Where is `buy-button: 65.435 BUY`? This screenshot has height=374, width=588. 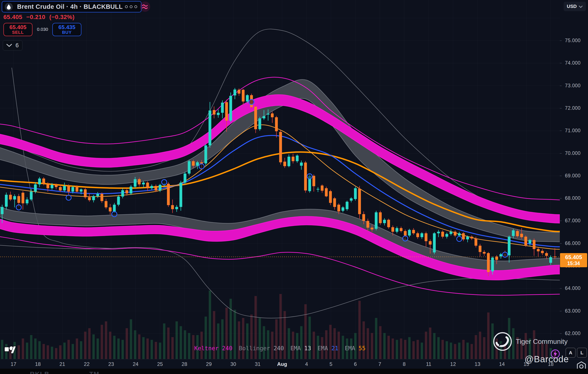 buy-button: 65.435 BUY is located at coordinates (67, 30).